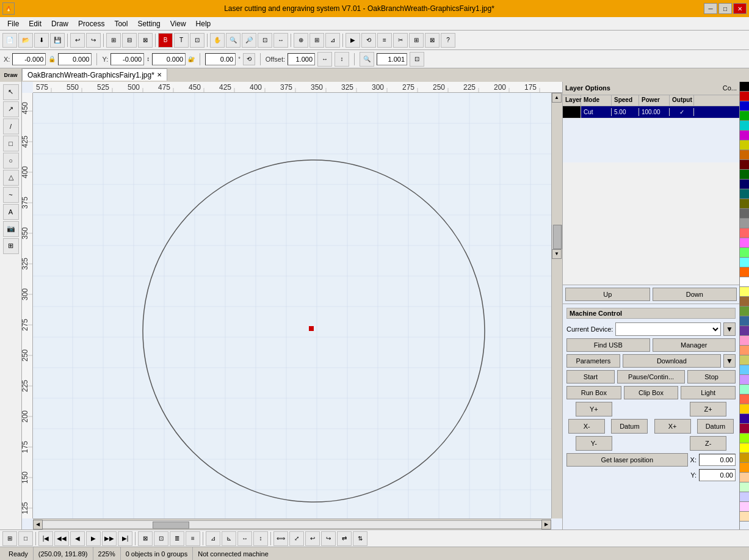 The height and width of the screenshot is (560, 749). Describe the element at coordinates (708, 409) in the screenshot. I see `zplus-button: Z+` at that location.